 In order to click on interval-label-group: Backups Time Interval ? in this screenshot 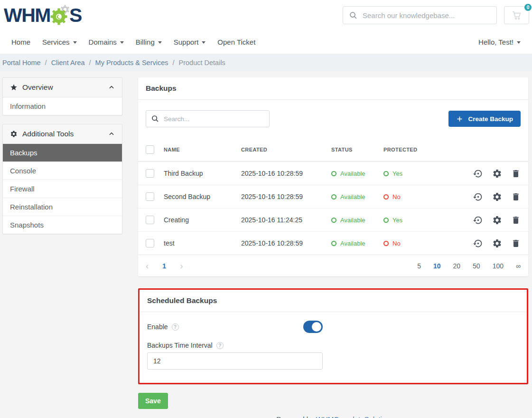, I will do `click(333, 345)`.